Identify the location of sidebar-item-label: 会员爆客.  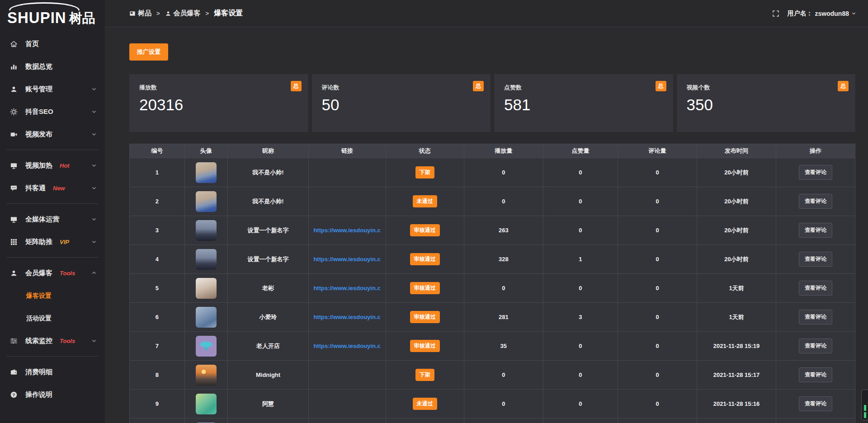
(39, 273).